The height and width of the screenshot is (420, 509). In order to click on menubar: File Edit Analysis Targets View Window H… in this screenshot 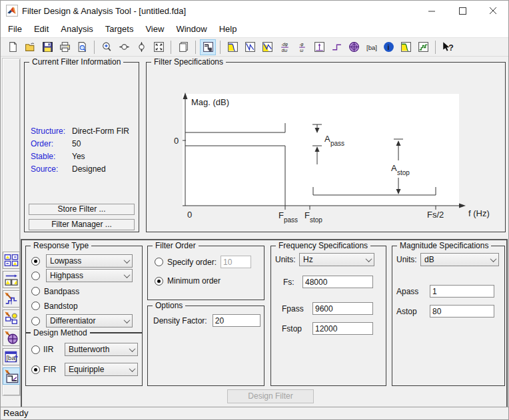, I will do `click(254, 29)`.